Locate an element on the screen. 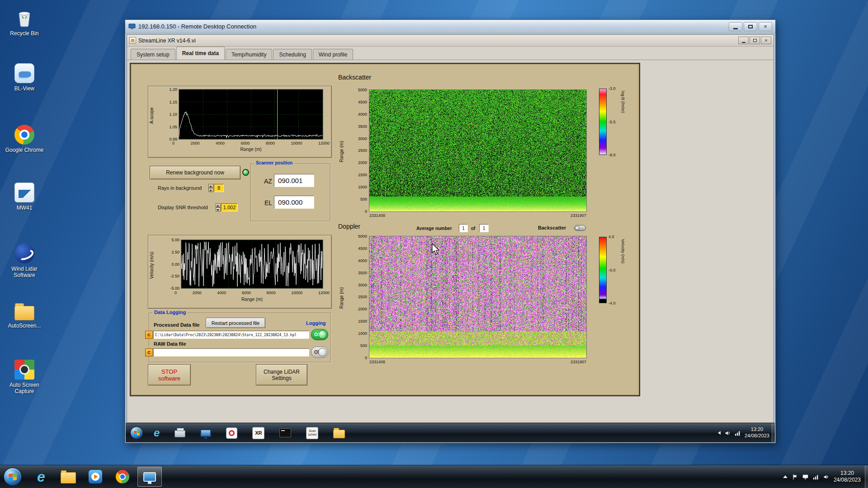 This screenshot has height=488, width=868. taskbar-media-player-button is located at coordinates (95, 477).